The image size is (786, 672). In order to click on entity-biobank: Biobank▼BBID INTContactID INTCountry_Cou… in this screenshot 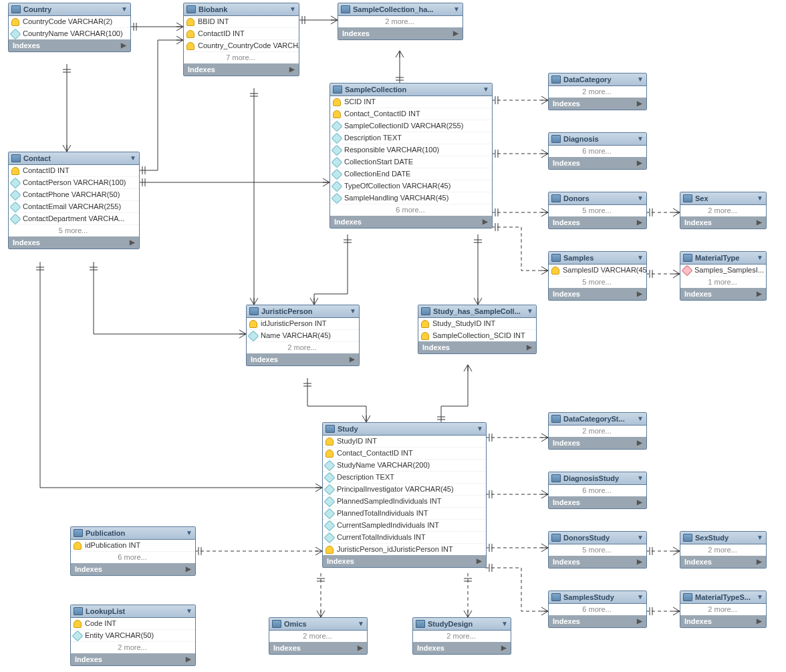, I will do `click(241, 39)`.